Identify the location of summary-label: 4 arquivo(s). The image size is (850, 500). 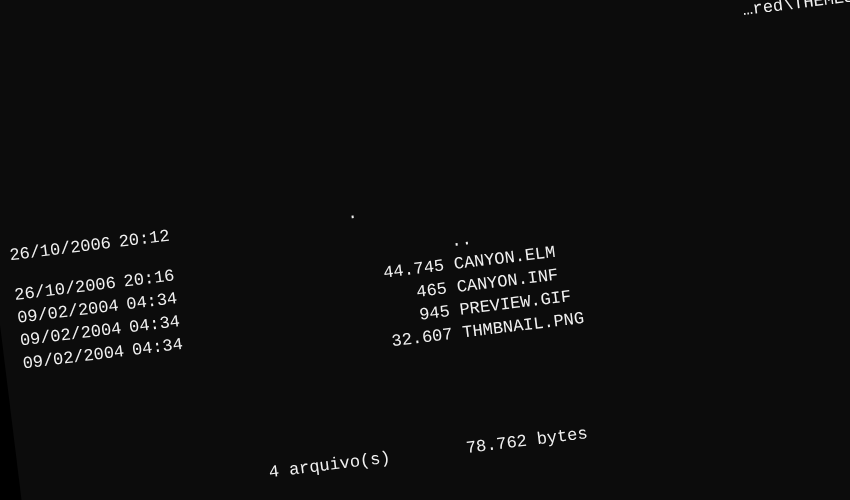
(344, 464).